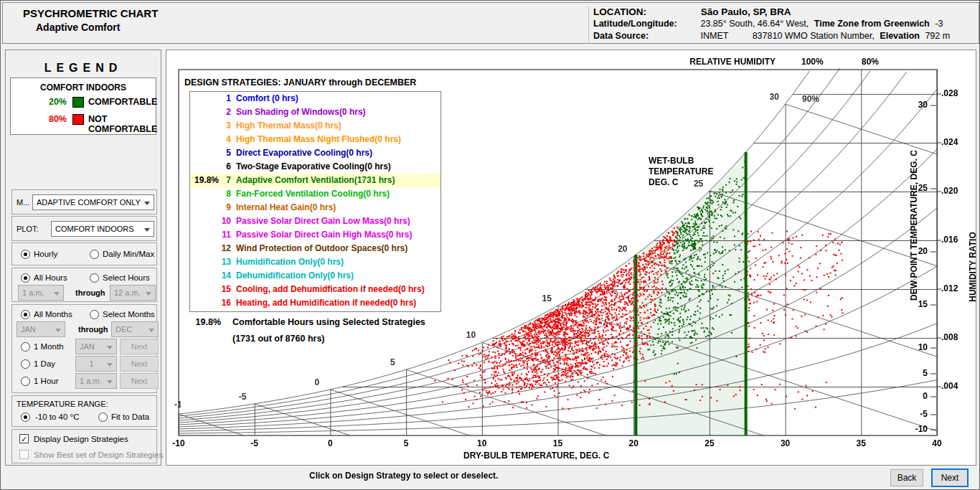 This screenshot has height=490, width=980. I want to click on one-day-label: 1 Day, so click(44, 364).